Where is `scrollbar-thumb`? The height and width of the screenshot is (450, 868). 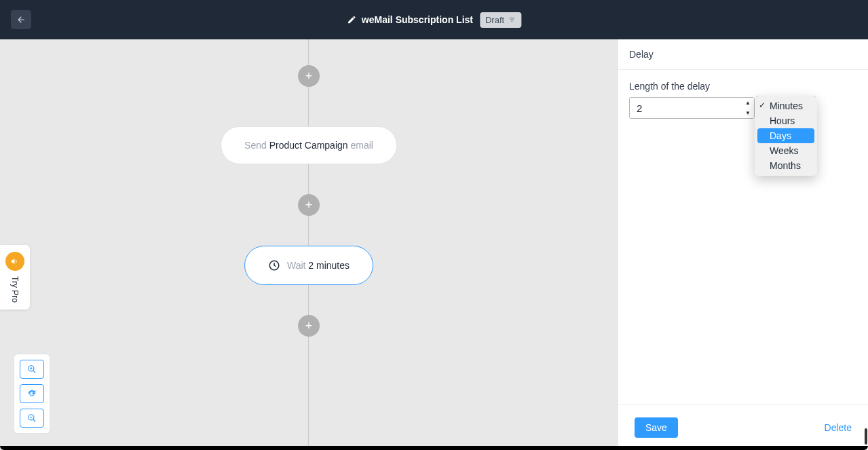 scrollbar-thumb is located at coordinates (866, 436).